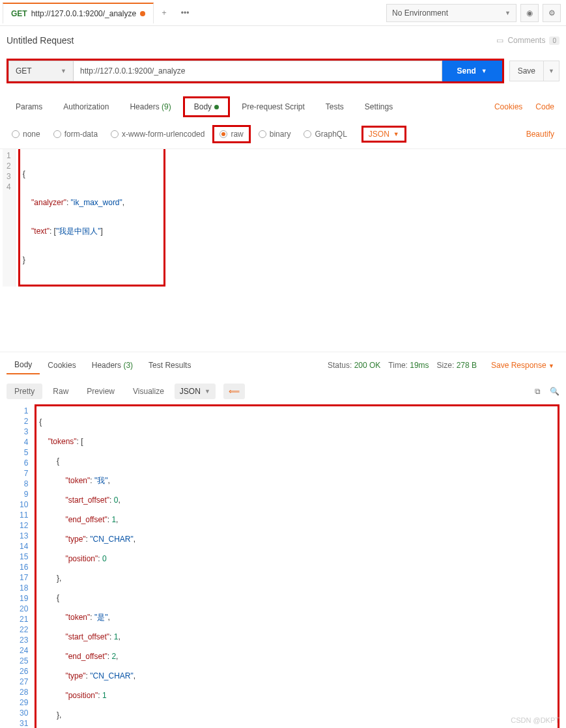  Describe the element at coordinates (234, 391) in the screenshot. I see `wrap-icon: ⟸` at that location.